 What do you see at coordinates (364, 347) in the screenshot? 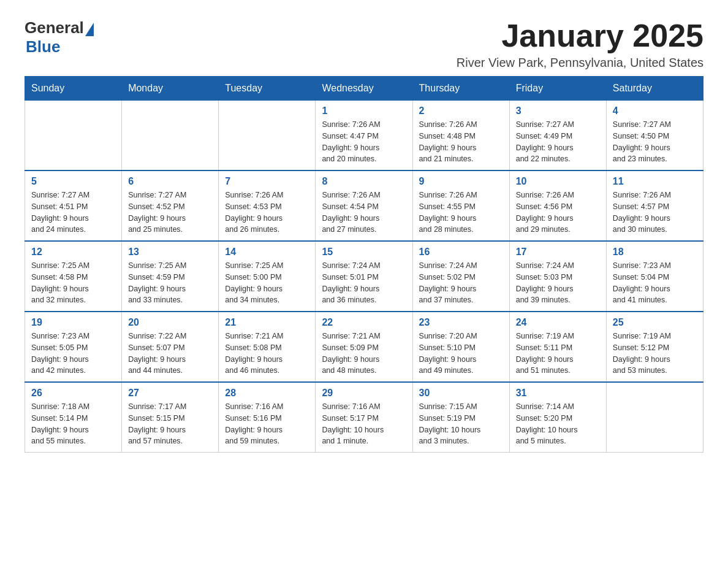
I see `calendar-week-row: 19Sunrise: 7:23 AM Sunset: 5:05 PM Dayli…` at bounding box center [364, 347].